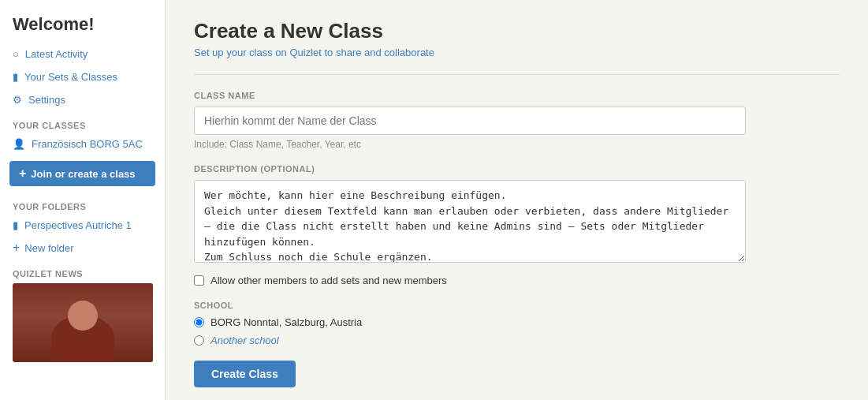 Image resolution: width=868 pixels, height=400 pixels. What do you see at coordinates (517, 32) in the screenshot?
I see `page-title: Create a New Class` at bounding box center [517, 32].